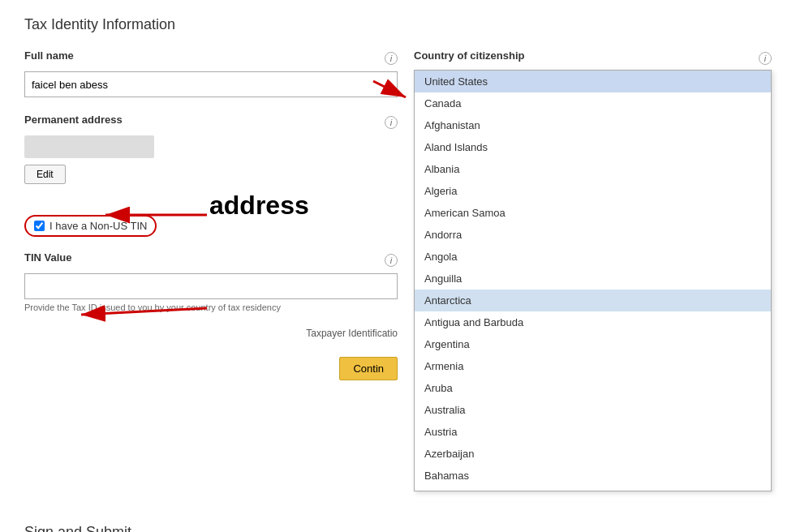 The image size is (796, 532). What do you see at coordinates (352, 333) in the screenshot?
I see `taxpayer-label: Taxpayer Identificatio` at bounding box center [352, 333].